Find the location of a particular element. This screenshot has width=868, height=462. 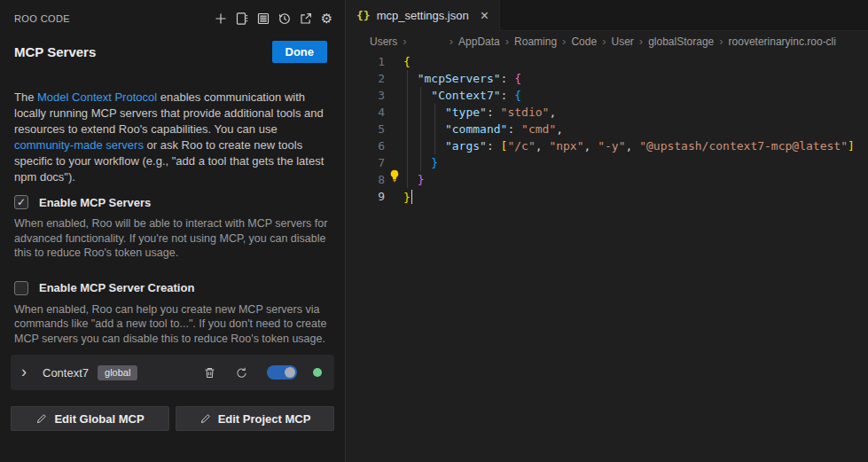

toggle-knob is located at coordinates (290, 372).